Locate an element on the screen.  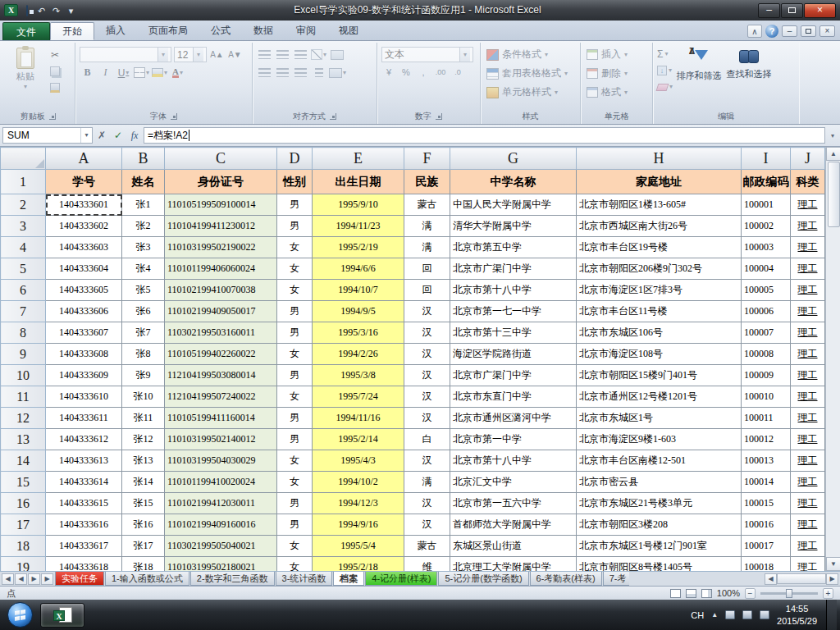
cell-F13: 白 is located at coordinates (427, 440).